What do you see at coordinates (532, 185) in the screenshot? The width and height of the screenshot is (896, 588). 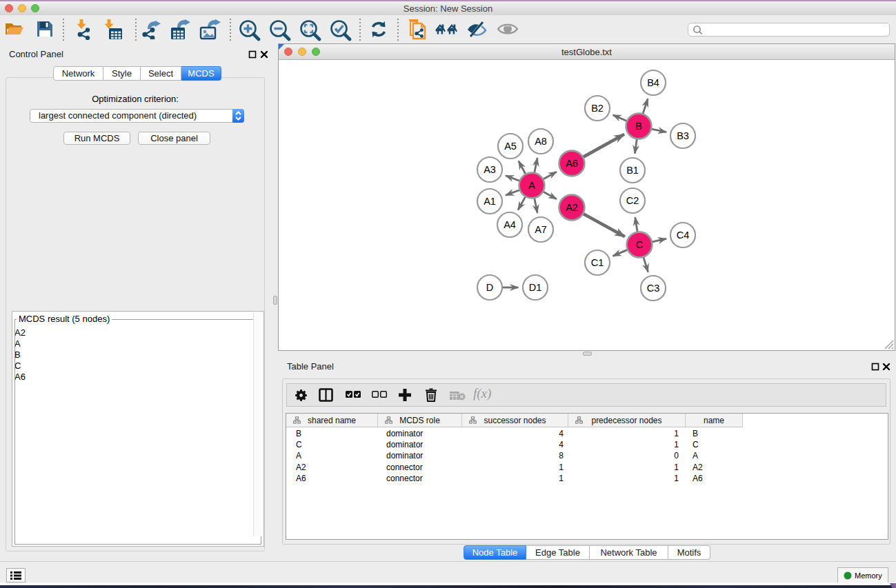 I see `svg-text: A` at bounding box center [532, 185].